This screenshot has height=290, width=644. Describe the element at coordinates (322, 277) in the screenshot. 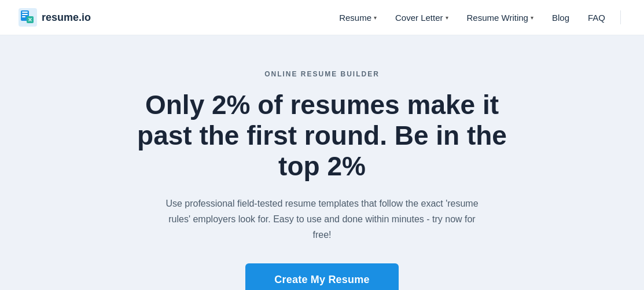

I see `create-resume-button: Create My Resume` at that location.